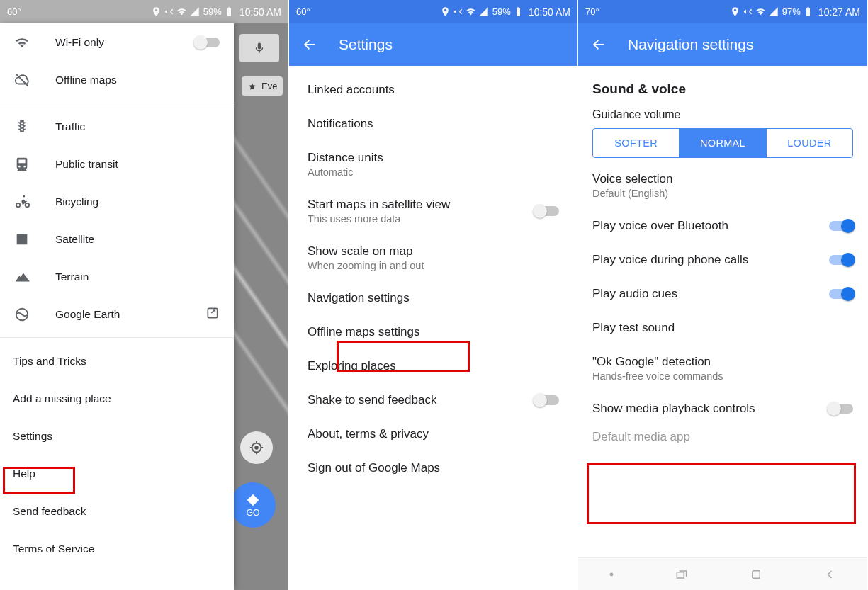 The width and height of the screenshot is (868, 590). Describe the element at coordinates (253, 500) in the screenshot. I see `directions-icon` at that location.